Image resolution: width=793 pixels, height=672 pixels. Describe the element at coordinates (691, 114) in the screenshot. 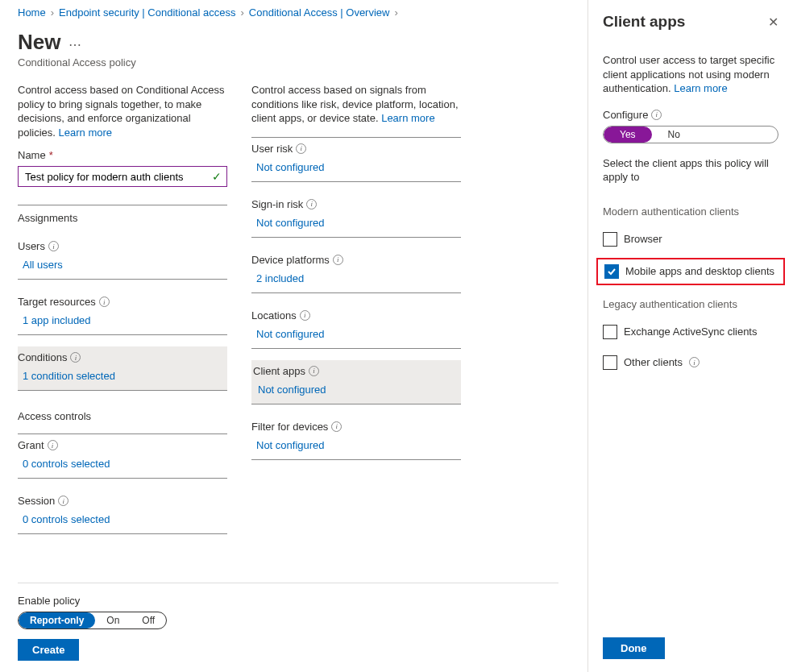

I see `configure-label: Configure i` at that location.